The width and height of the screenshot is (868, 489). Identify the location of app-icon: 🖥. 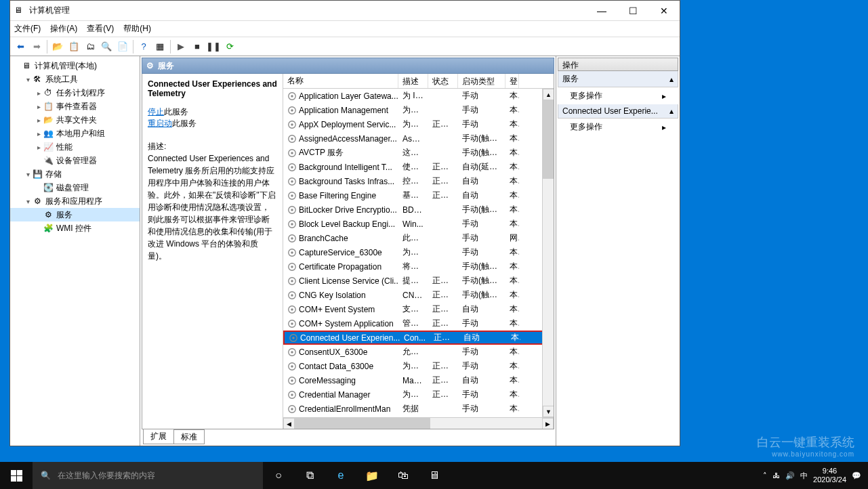
(434, 475).